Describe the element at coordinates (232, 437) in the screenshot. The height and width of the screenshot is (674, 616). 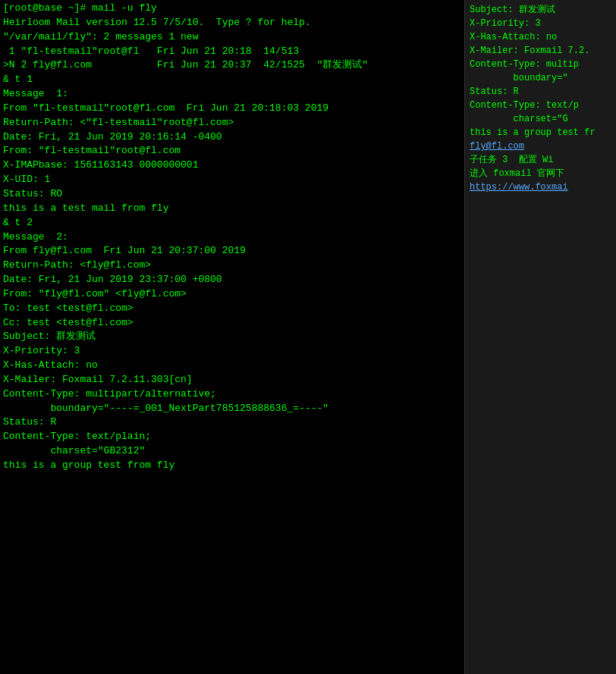
I see `terminal-line: Content-Type: text/plain;` at that location.